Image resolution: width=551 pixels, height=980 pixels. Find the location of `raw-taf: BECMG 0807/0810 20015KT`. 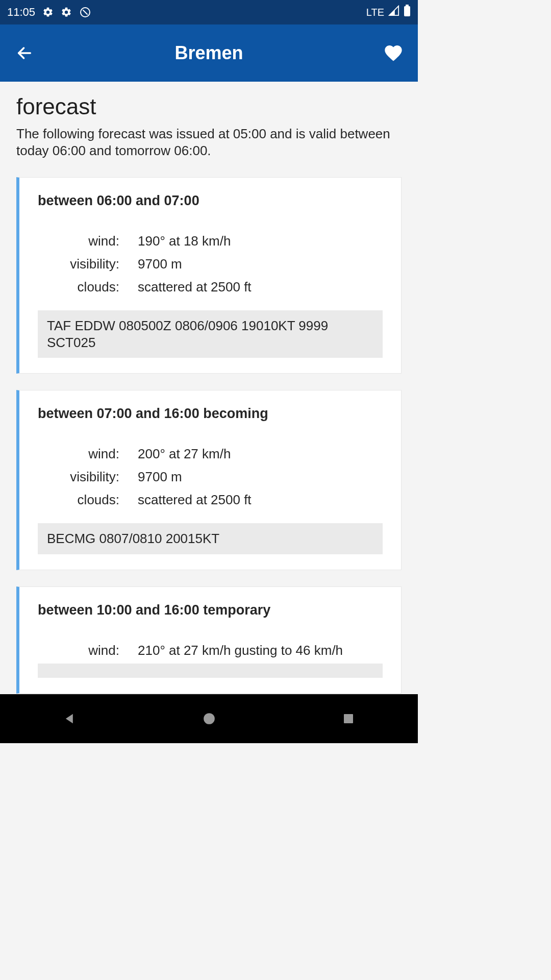

raw-taf: BECMG 0807/0810 20015KT is located at coordinates (210, 539).